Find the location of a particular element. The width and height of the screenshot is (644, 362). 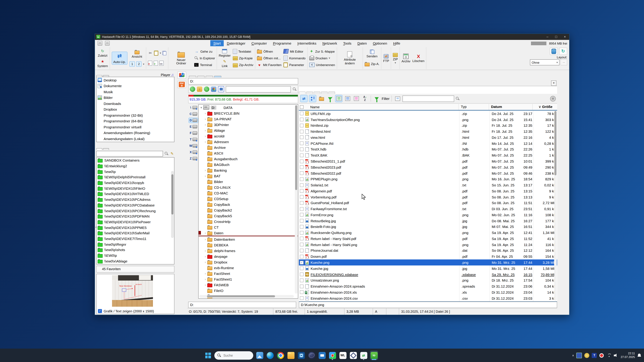

file-row: Einnahmen-Amazon-2024.xls .xls Di 31.12.… is located at coordinates (428, 292).